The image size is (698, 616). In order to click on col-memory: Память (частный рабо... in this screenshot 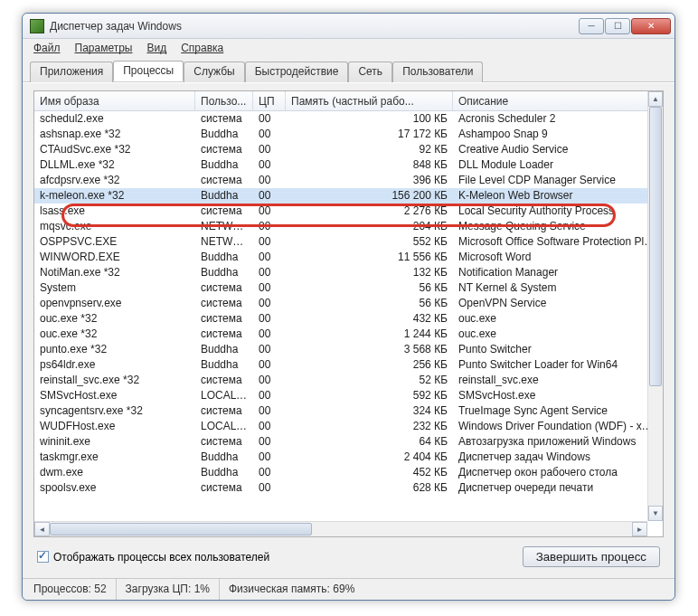, I will do `click(369, 101)`.